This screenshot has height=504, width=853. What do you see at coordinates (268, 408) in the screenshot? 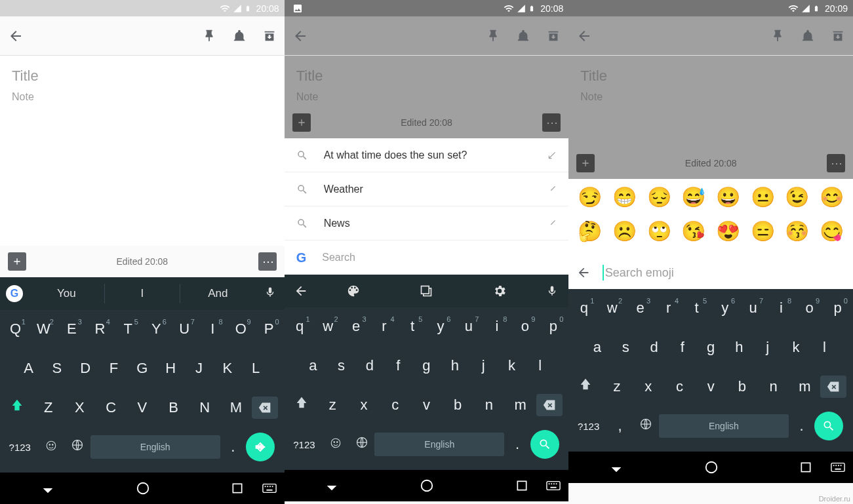
I see `backspace-key` at bounding box center [268, 408].